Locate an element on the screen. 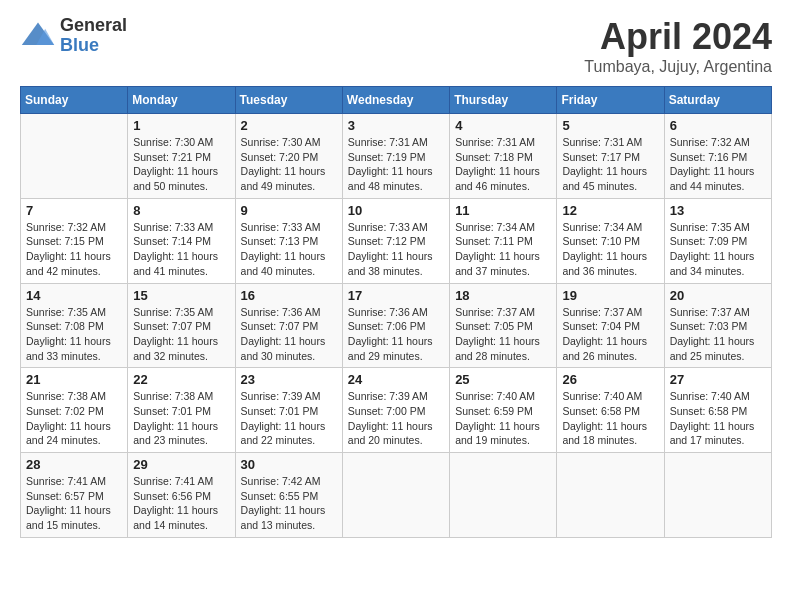  calendar-cell: 22 Sunrise: 7:38 AMSunset: 7:01 PMDaylig… is located at coordinates (182, 410).